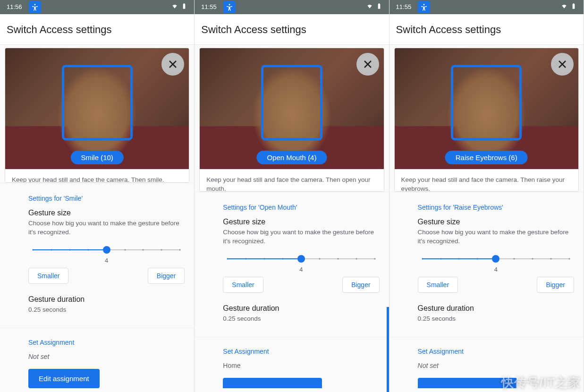 This screenshot has width=584, height=392. What do you see at coordinates (292, 264) in the screenshot?
I see `gesture-settings-section: Settings for 'Open Mouth' Gesture size C…` at bounding box center [292, 264].